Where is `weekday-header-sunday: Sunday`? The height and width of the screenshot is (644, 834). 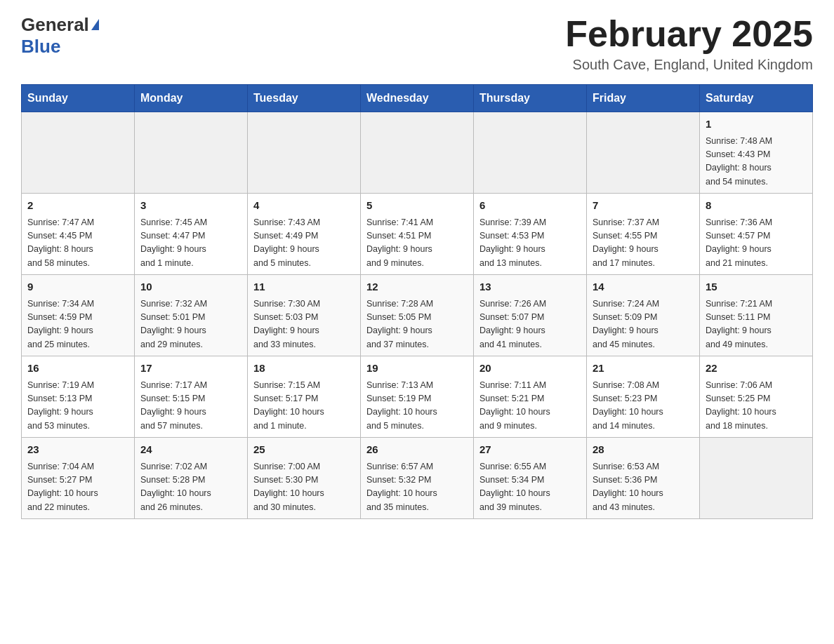
weekday-header-sunday: Sunday is located at coordinates (79, 98).